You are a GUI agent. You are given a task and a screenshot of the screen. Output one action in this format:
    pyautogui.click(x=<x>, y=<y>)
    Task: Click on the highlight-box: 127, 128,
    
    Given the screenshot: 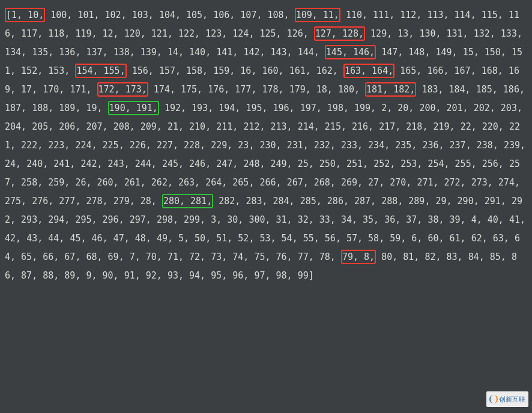 What is the action you would take?
    pyautogui.click(x=340, y=34)
    